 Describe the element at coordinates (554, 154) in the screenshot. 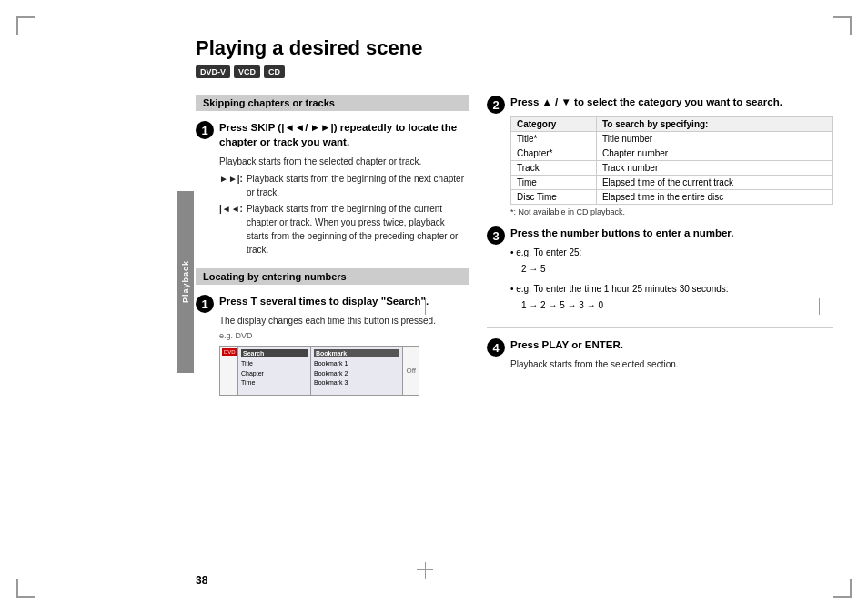

I see `row2-cat: Chapter*` at that location.